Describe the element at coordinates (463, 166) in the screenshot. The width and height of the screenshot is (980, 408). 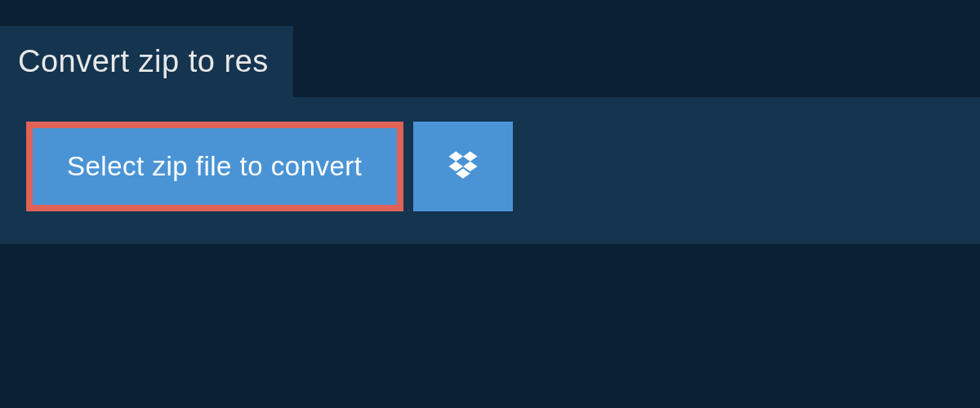
I see `dropbox-icon` at that location.